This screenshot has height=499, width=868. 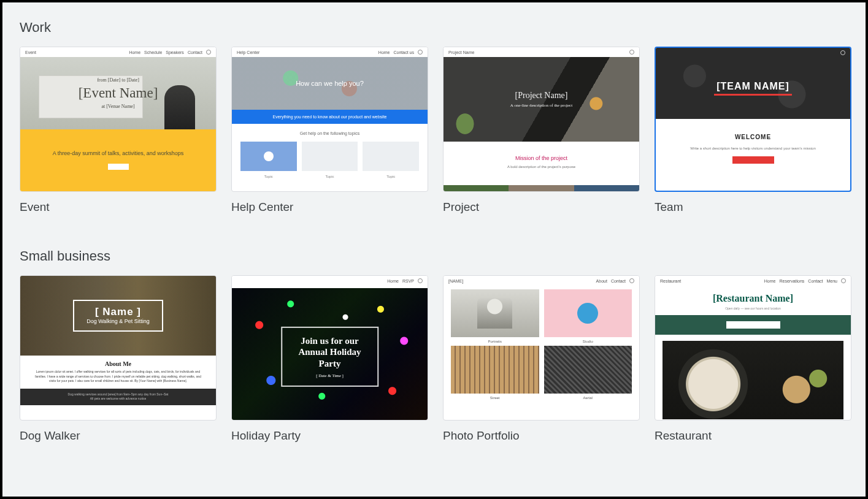 What do you see at coordinates (588, 341) in the screenshot?
I see `image-caption: Studio` at bounding box center [588, 341].